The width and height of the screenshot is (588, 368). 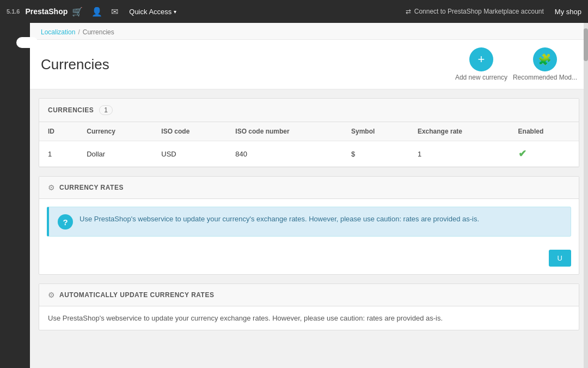 I want to click on user-icon: 👤, so click(x=97, y=12).